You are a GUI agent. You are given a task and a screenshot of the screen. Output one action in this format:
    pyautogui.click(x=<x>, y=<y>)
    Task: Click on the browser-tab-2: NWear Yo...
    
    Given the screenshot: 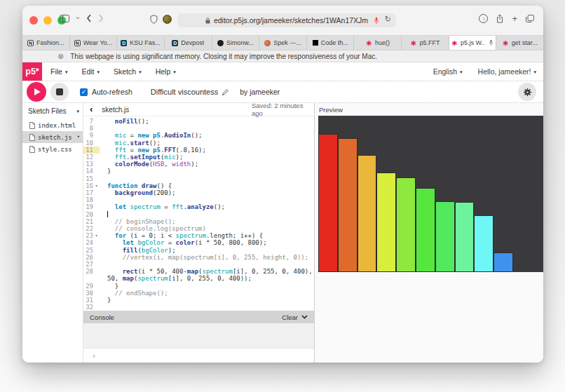 What is the action you would take?
    pyautogui.click(x=94, y=43)
    